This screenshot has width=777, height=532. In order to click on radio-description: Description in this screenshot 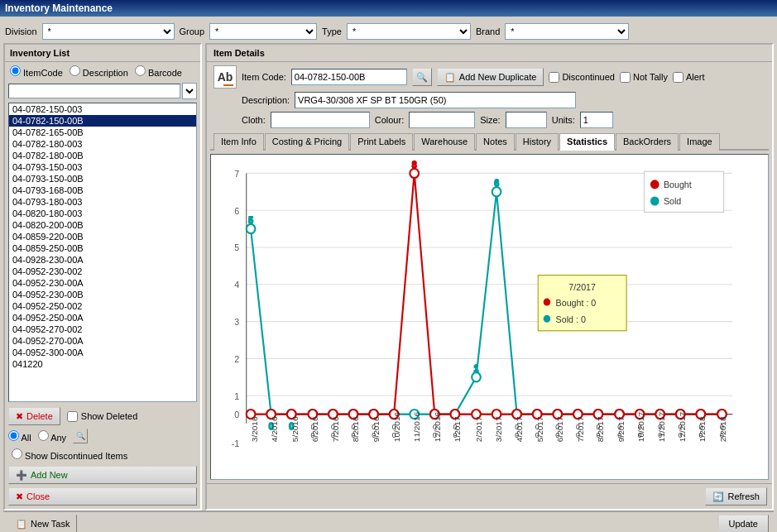, I will do `click(99, 71)`.